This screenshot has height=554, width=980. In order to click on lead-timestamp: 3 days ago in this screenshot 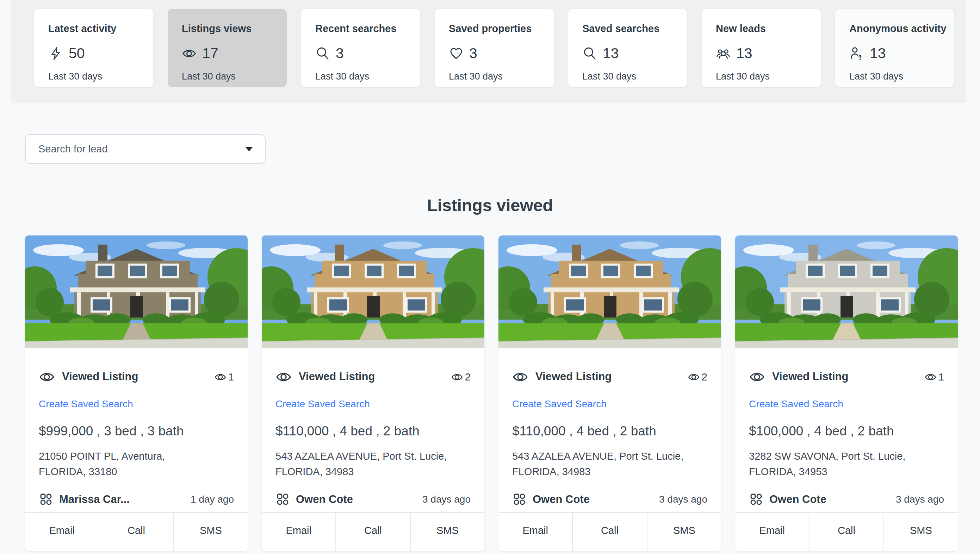, I will do `click(446, 499)`.